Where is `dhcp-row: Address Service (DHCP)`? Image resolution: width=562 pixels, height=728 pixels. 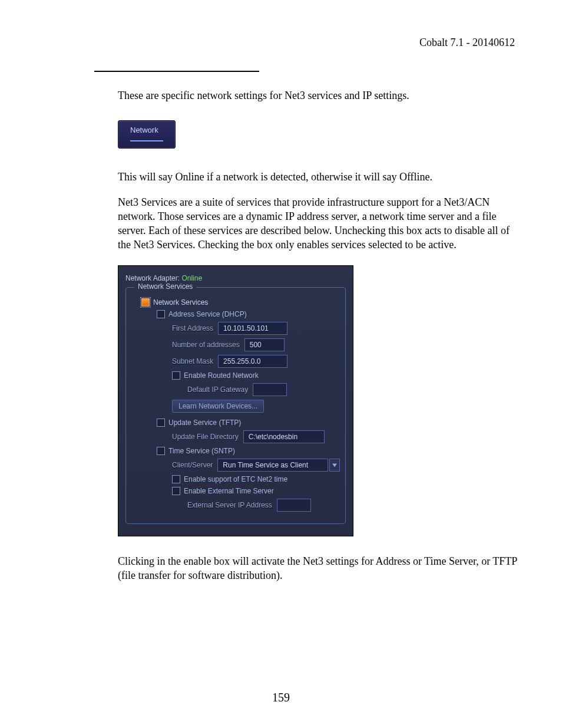 dhcp-row: Address Service (DHCP) is located at coordinates (249, 314).